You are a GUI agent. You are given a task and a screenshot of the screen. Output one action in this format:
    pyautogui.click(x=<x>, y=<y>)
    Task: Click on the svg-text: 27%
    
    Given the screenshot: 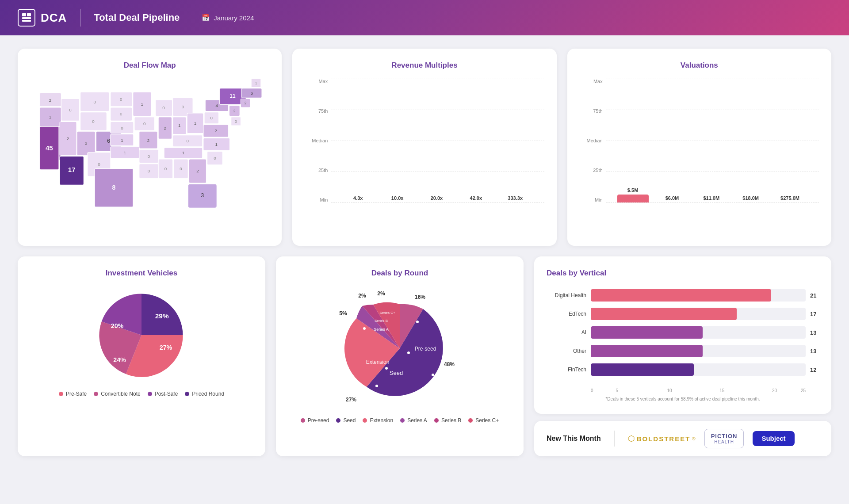 What is the action you would take?
    pyautogui.click(x=351, y=400)
    